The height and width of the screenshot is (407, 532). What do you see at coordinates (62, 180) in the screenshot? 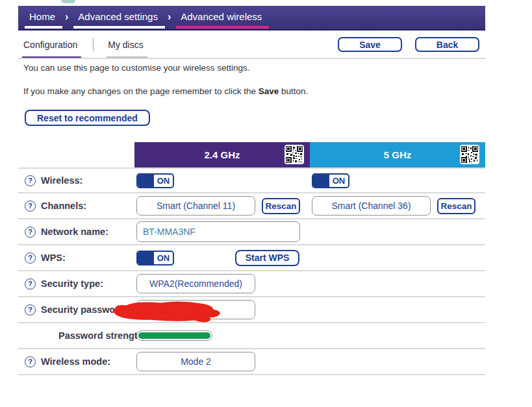
I see `wireless-label: Wireless:` at bounding box center [62, 180].